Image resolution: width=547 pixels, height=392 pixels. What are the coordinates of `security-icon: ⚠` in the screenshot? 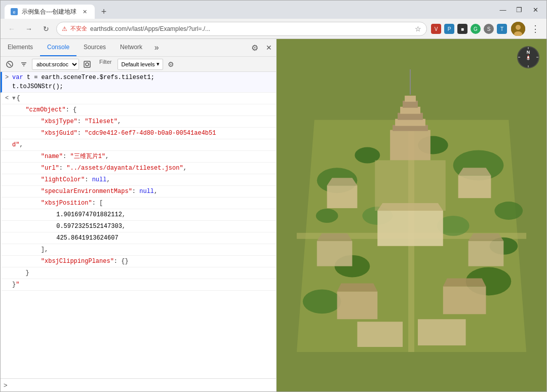 It's located at (65, 29).